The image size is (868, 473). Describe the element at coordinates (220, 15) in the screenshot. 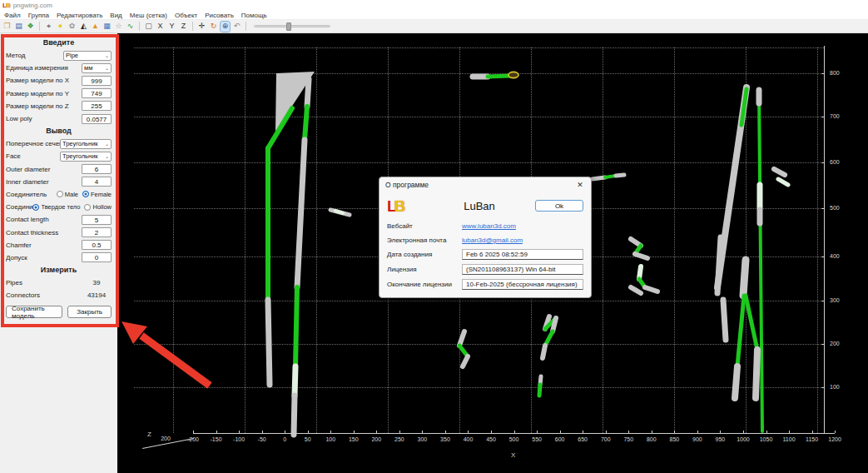

I see `menu-item-draw: Рисовать` at that location.